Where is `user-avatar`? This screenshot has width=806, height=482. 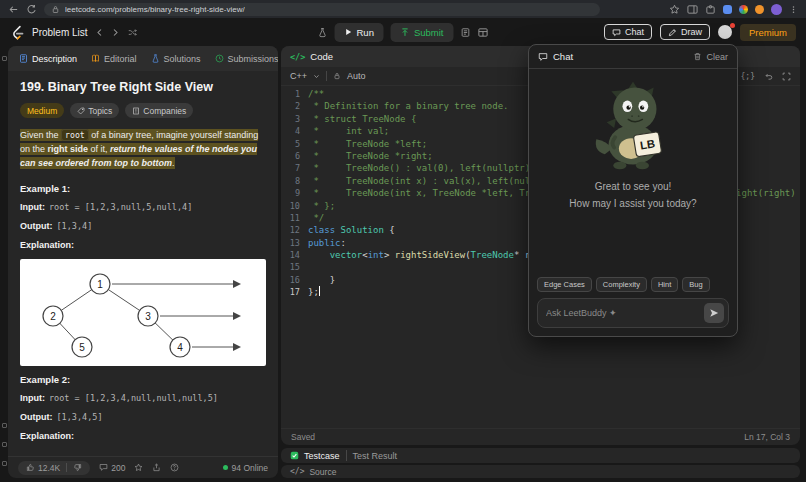 user-avatar is located at coordinates (725, 32).